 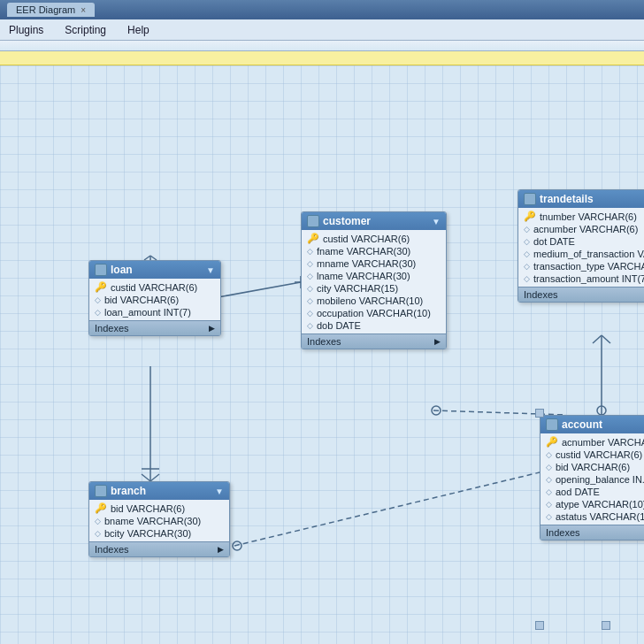 I want to click on entity-name-trandetails: trandetails, so click(x=566, y=199).